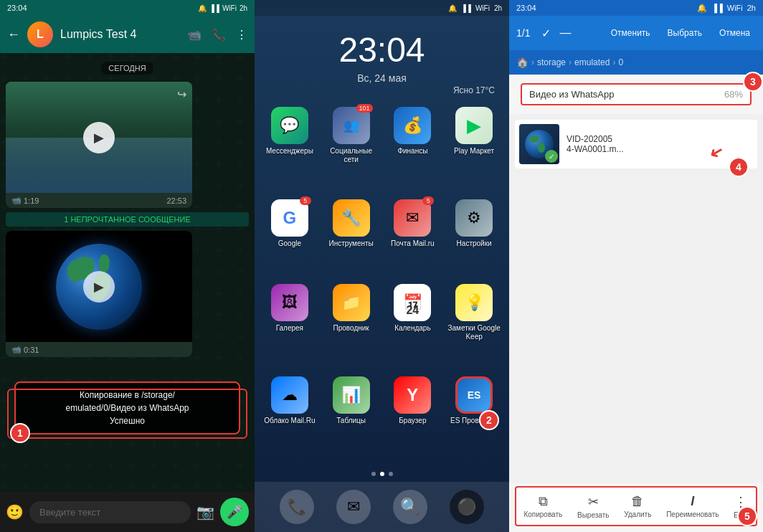 The image size is (763, 532). I want to click on mic-button: 🎤, so click(234, 512).